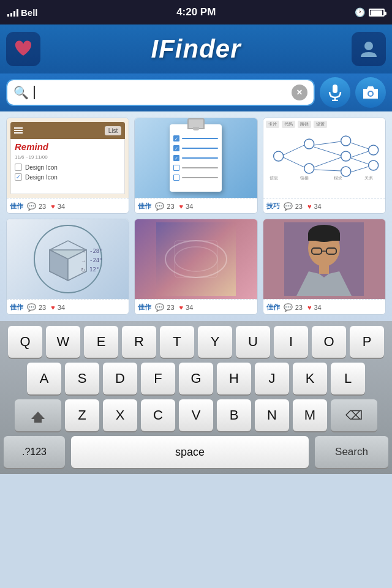 The width and height of the screenshot is (392, 588). Describe the element at coordinates (352, 452) in the screenshot. I see `search-key: Search` at that location.